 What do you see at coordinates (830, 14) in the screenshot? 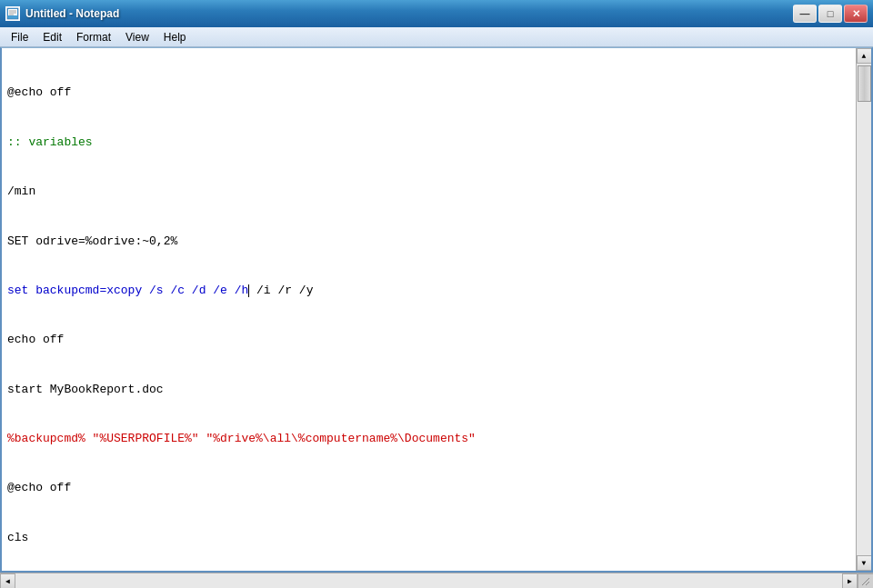
I see `window-controls: — □ ✕` at bounding box center [830, 14].